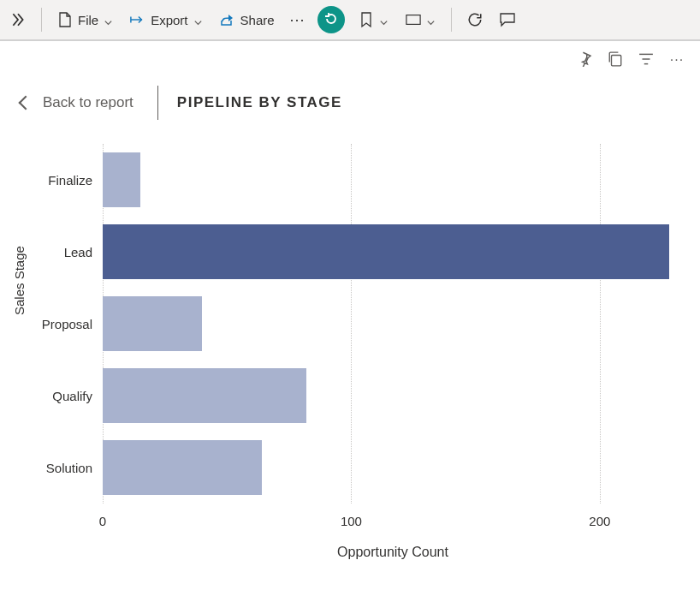 The image size is (700, 590). I want to click on export-icon, so click(138, 20).